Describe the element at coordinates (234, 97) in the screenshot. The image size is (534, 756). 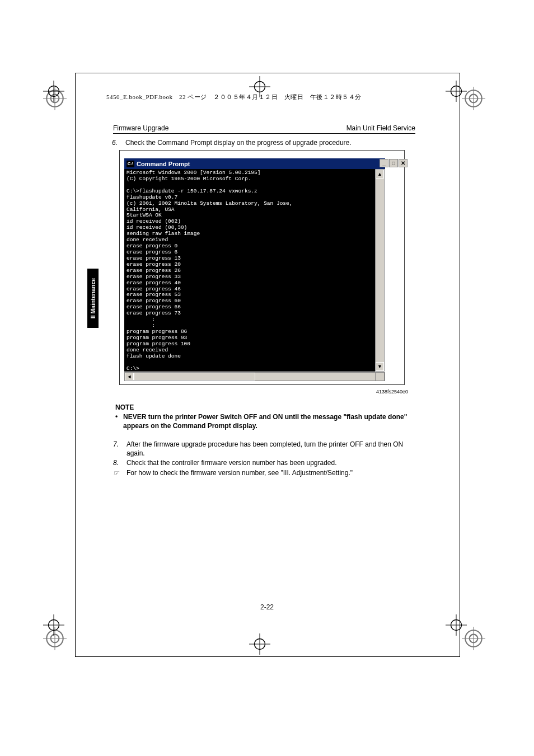
I see `book-meta-header: 5450_E.book_PDF.book 22 ページ ２００５年４月１２日 火…` at that location.